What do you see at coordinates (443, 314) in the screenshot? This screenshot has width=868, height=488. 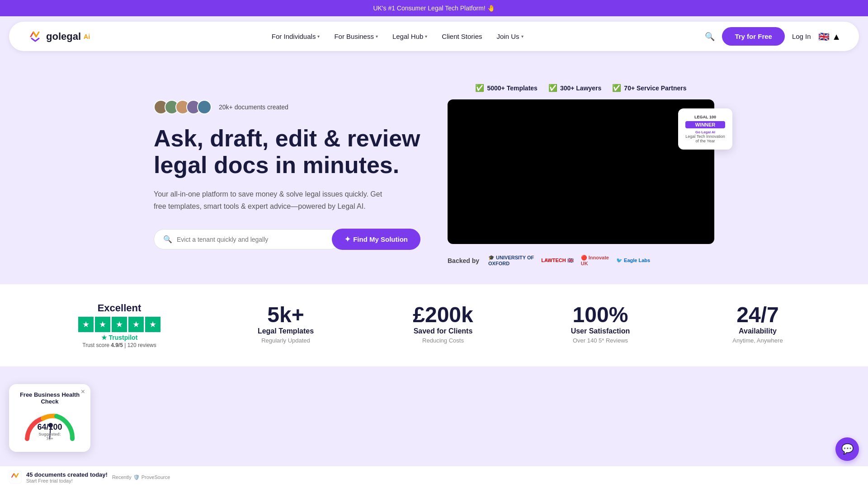 I see `stat-number-savings: £200k` at bounding box center [443, 314].